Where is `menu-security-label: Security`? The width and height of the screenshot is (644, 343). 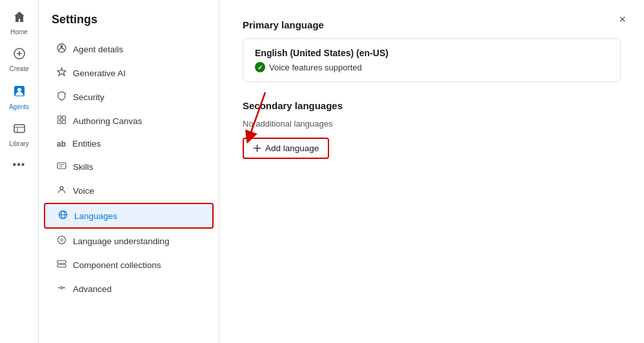 menu-security-label: Security is located at coordinates (89, 97).